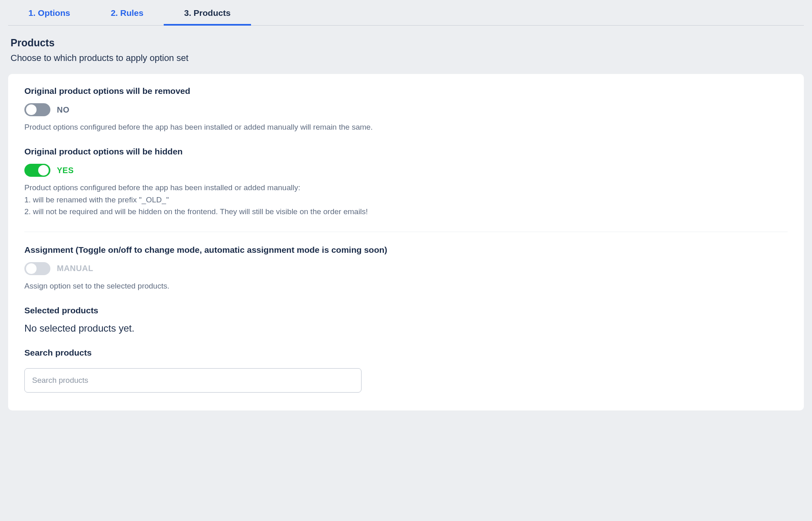 The height and width of the screenshot is (521, 812). What do you see at coordinates (406, 182) in the screenshot?
I see `hide-options-section: Original product options will be hidden …` at bounding box center [406, 182].